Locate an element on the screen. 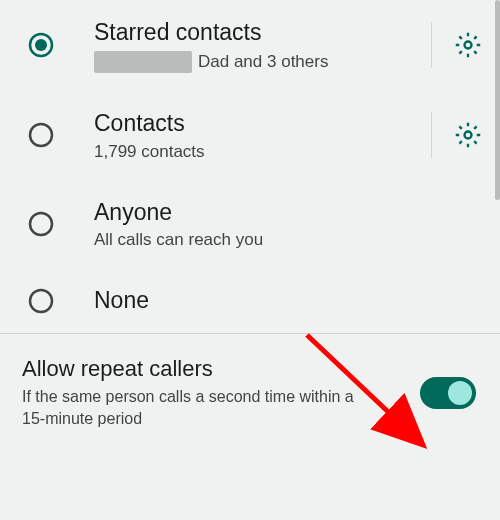 Image resolution: width=500 pixels, height=520 pixels. option-subtitle: All calls can reach you is located at coordinates (288, 240).